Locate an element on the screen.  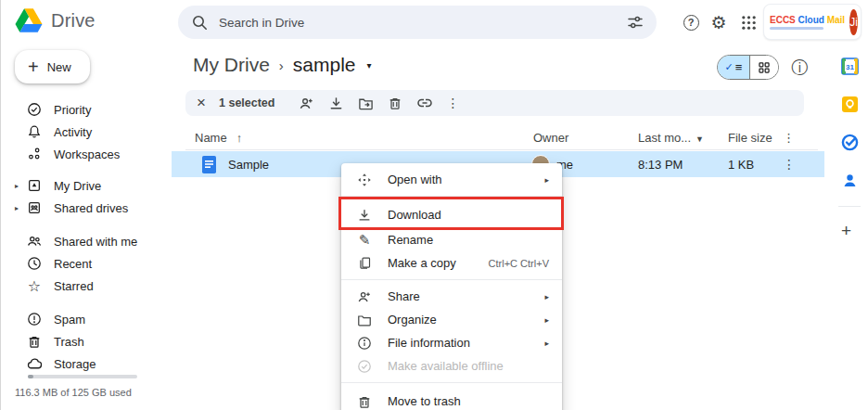
user-avatar: Ji is located at coordinates (853, 22).